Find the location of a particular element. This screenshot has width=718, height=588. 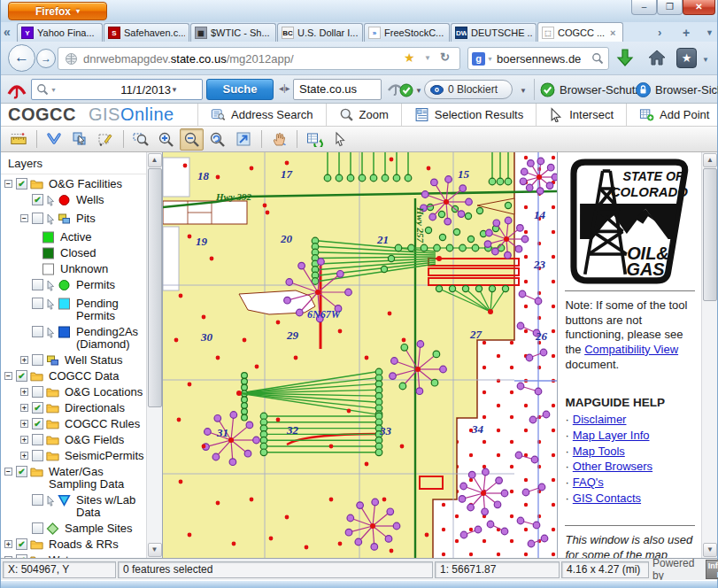

list-all-tabs-icon: ▼ is located at coordinates (710, 33).